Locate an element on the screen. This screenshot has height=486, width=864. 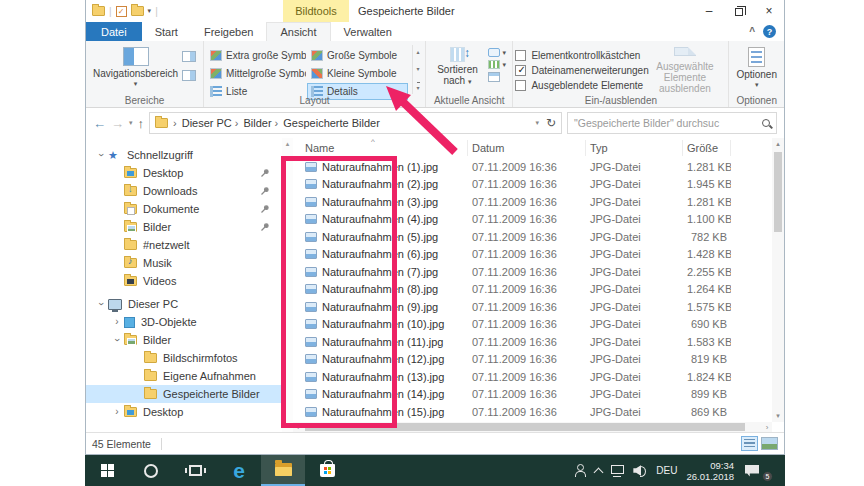
layout-option: Kleine Symbole is located at coordinates (358, 74).